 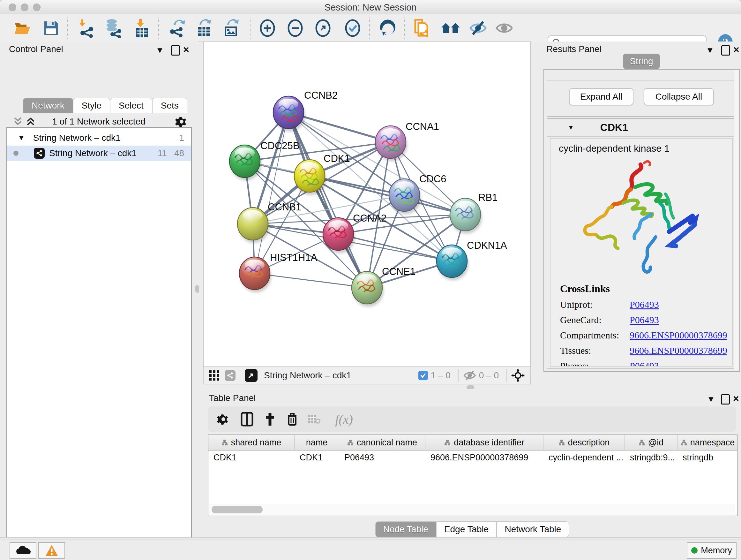 I want to click on tab-network-table: Network Table, so click(x=533, y=530).